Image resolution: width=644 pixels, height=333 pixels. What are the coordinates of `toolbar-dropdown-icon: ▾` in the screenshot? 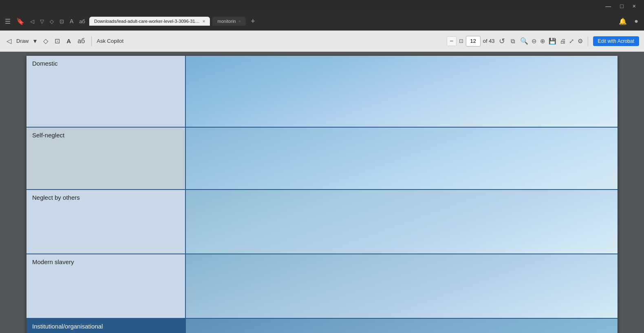 It's located at (35, 41).